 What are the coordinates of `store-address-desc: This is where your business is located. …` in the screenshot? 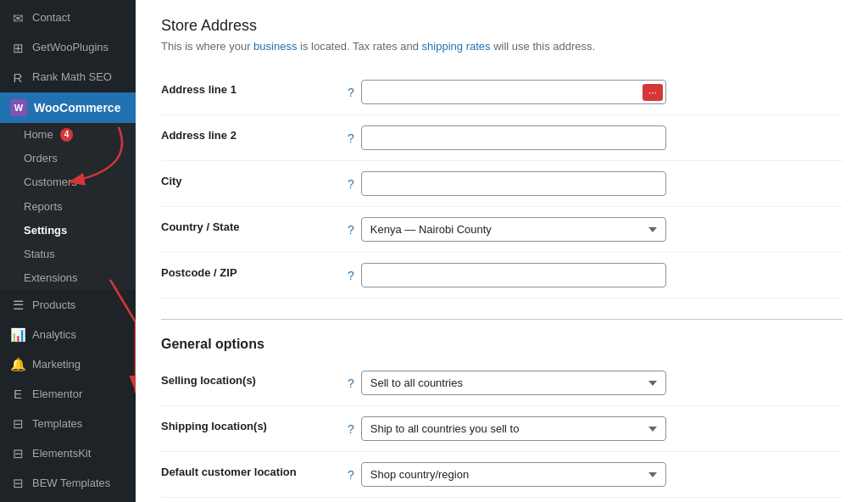 It's located at (502, 46).